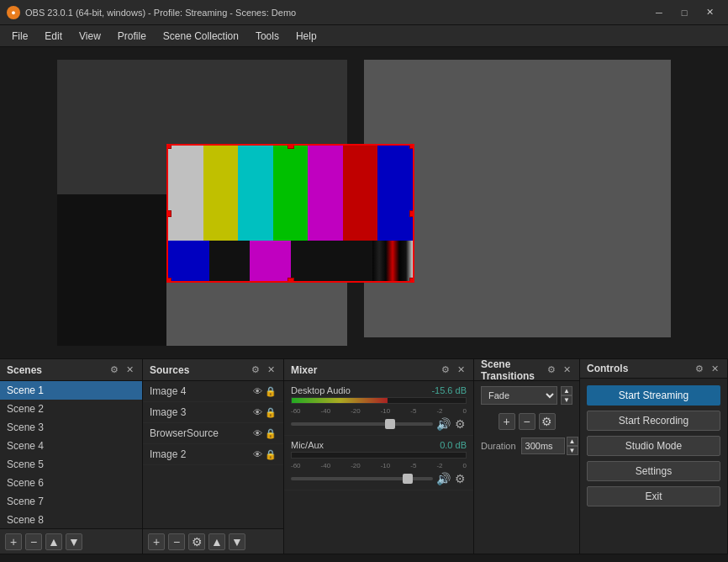 Image resolution: width=728 pixels, height=562 pixels. What do you see at coordinates (361, 479) in the screenshot?
I see `mixer-fader-mic` at bounding box center [361, 479].